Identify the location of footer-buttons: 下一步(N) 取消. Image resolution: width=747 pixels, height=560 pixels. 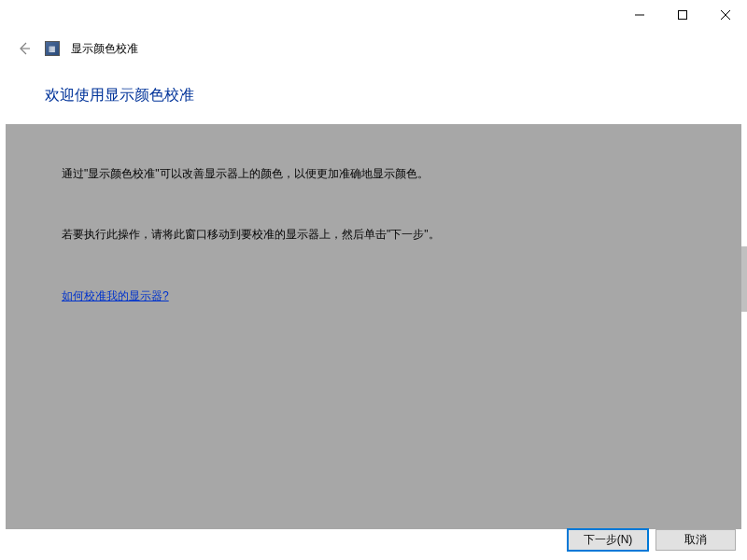
(652, 539).